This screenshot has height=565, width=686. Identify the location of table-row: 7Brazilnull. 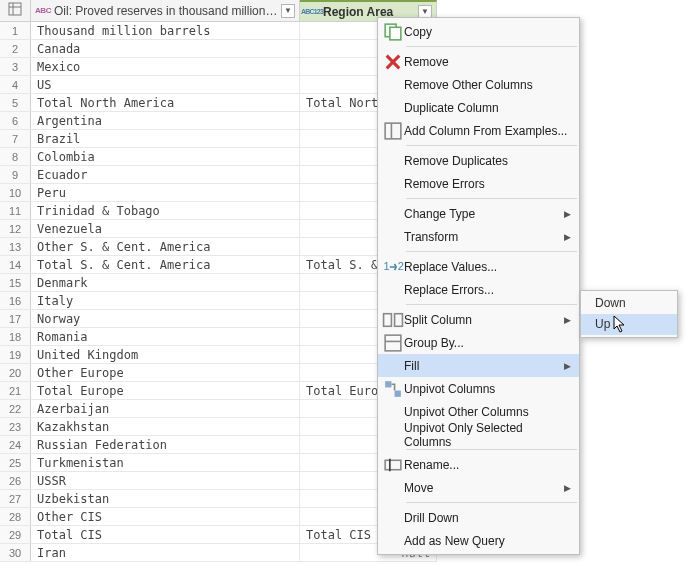
(218, 139).